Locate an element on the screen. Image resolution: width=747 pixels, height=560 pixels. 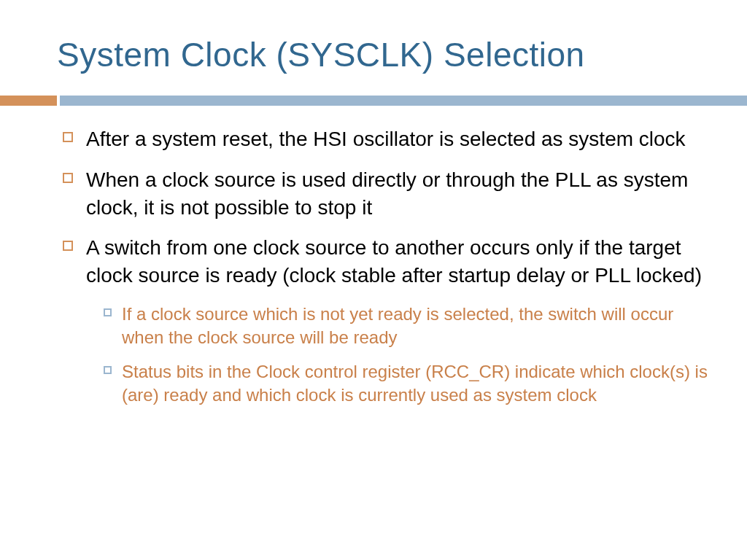
bullet-item: A switch from one clock source to anothe… is located at coordinates (387, 262).